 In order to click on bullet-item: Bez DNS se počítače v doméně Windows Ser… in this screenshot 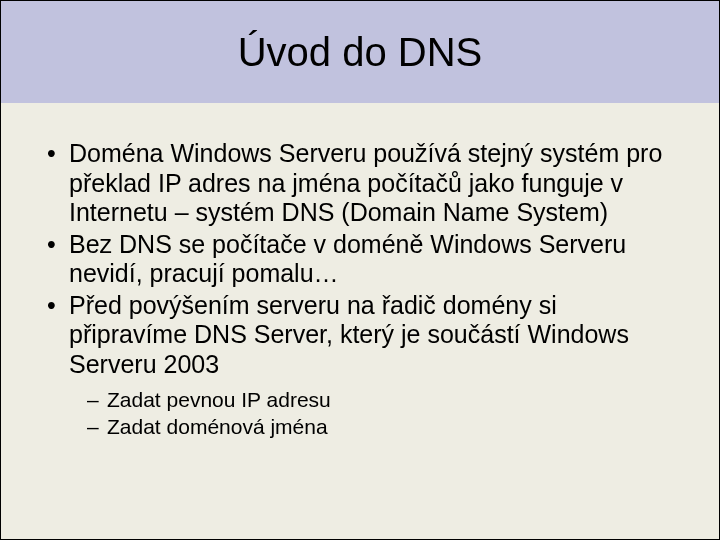, I will do `click(360, 260)`.